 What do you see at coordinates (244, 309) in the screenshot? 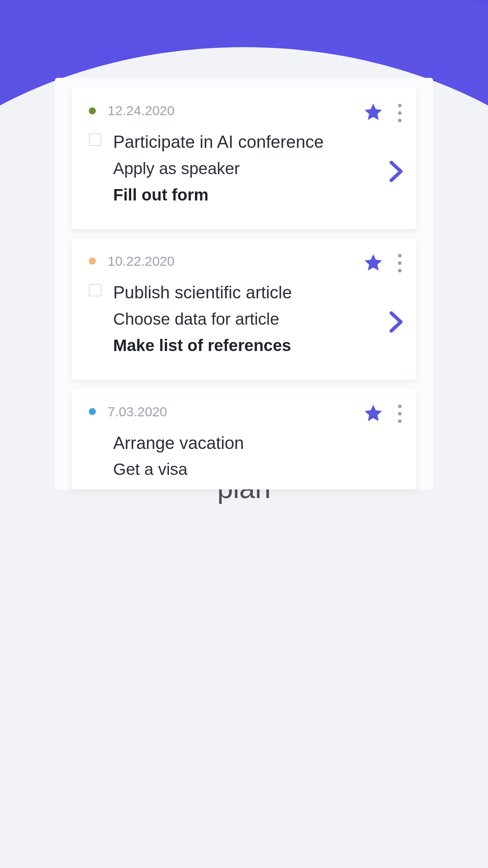
I see `task-card: 10.22.2020 Publish scientific article Ch…` at bounding box center [244, 309].